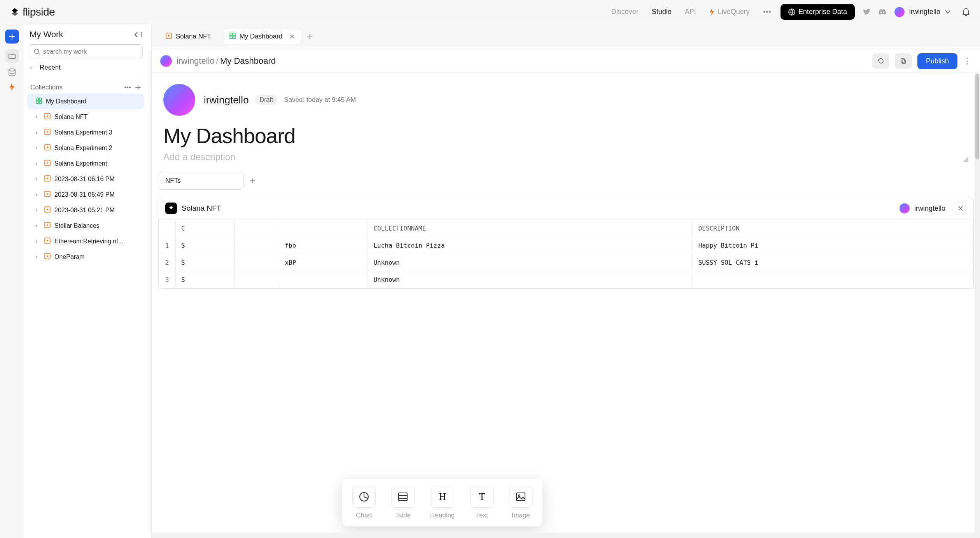 Image resolution: width=980 pixels, height=538 pixels. Describe the element at coordinates (521, 503) in the screenshot. I see `insert-image-button: Image` at that location.